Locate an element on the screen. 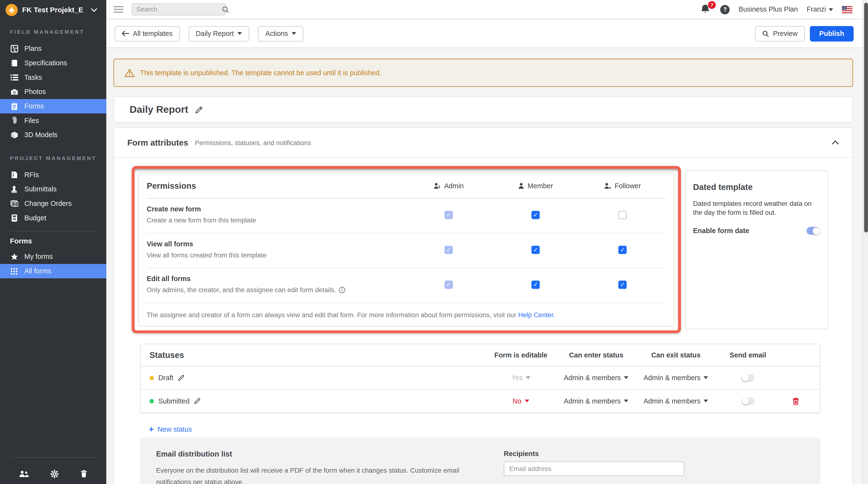 The height and width of the screenshot is (484, 868). gear-icon is located at coordinates (55, 474).